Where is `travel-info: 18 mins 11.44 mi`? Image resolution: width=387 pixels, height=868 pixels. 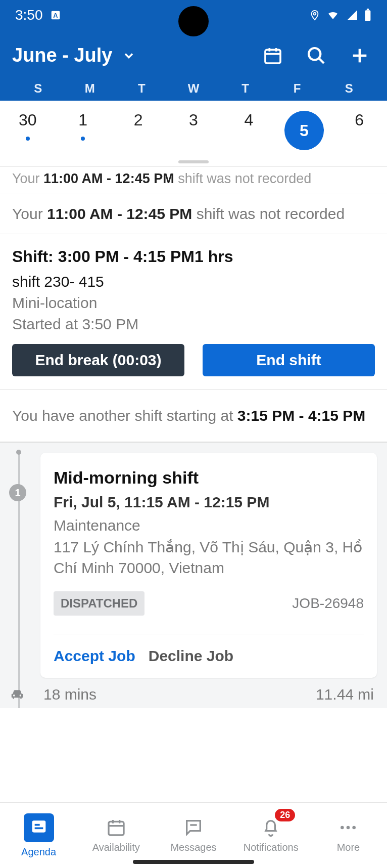
travel-info: 18 mins 11.44 mi is located at coordinates (209, 693).